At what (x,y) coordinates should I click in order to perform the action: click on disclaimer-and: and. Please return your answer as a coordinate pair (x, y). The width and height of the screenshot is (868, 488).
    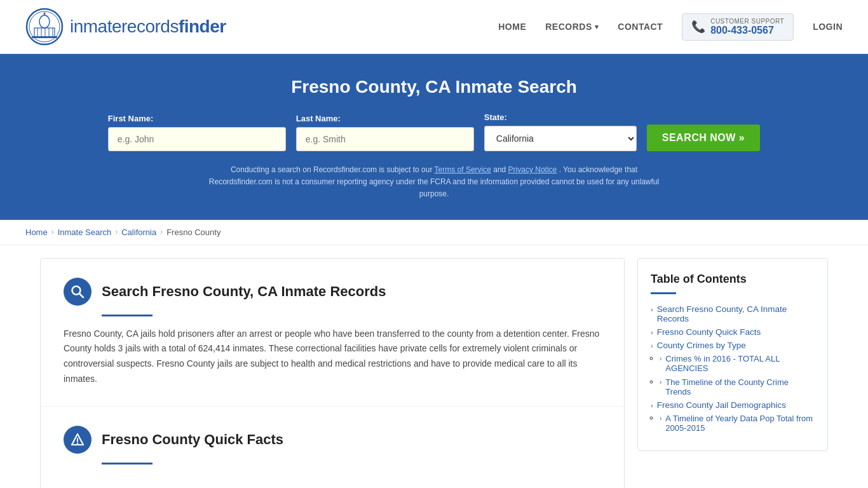
    Looking at the image, I should click on (501, 170).